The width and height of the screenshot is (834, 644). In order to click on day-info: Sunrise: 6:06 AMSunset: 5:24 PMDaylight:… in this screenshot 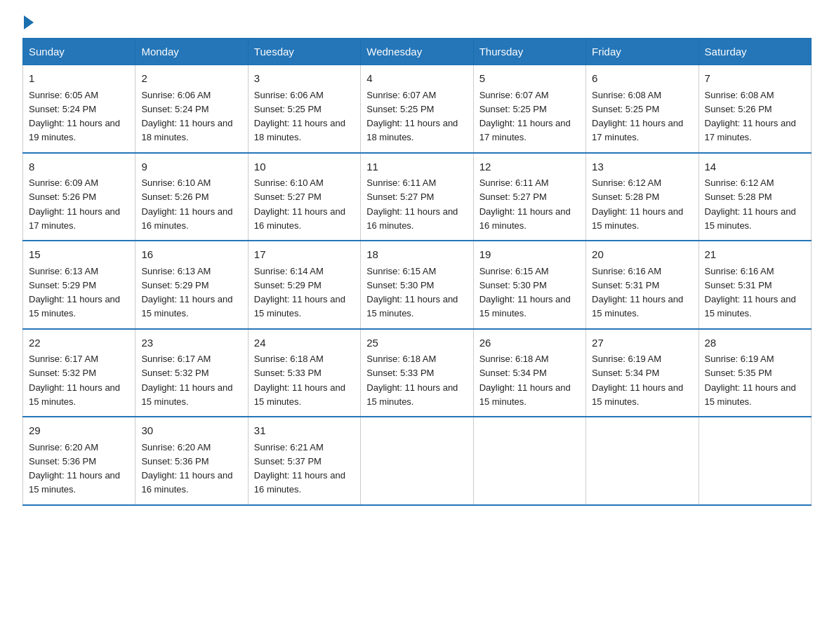, I will do `click(187, 116)`.